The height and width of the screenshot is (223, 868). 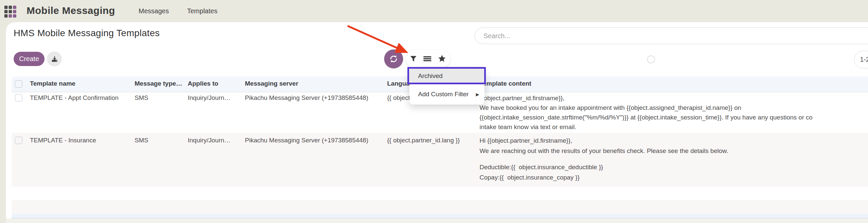 What do you see at coordinates (71, 11) in the screenshot?
I see `app-title: Mobile Messaging` at bounding box center [71, 11].